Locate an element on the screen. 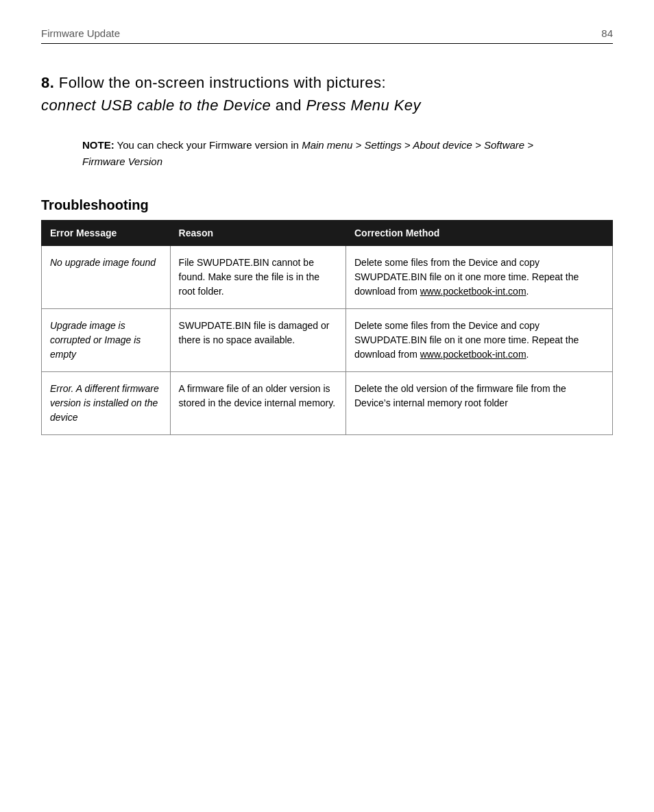 Image resolution: width=654 pixels, height=812 pixels. table-row: No upgrade image found File SWUPDATE.BIN… is located at coordinates (328, 278).